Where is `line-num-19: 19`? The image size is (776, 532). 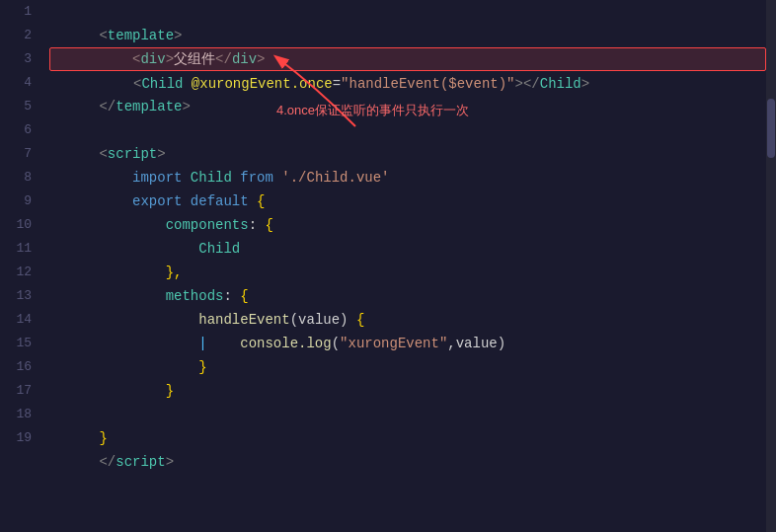
line-num-19: 19 is located at coordinates (16, 438).